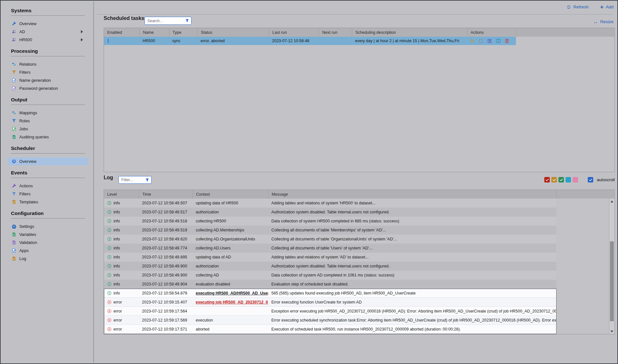 Image resolution: width=618 pixels, height=364 pixels. I want to click on task-status-cell: error, aborted, so click(233, 41).